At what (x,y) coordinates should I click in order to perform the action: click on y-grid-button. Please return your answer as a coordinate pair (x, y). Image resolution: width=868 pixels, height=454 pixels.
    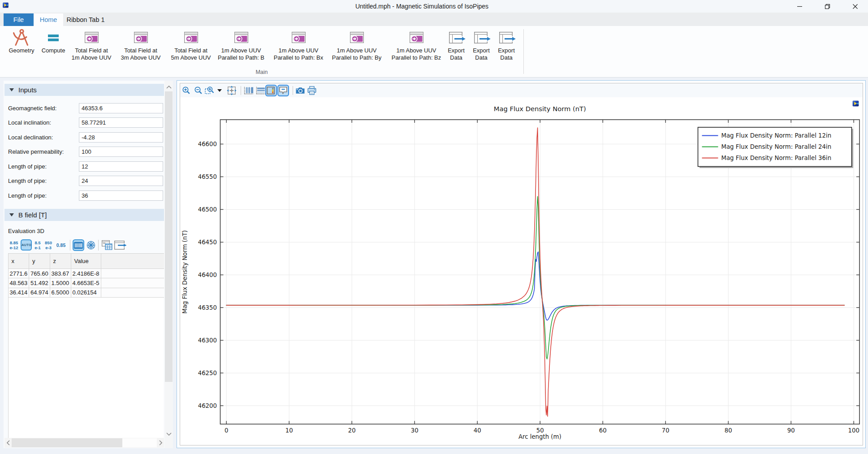
    Looking at the image, I should click on (260, 91).